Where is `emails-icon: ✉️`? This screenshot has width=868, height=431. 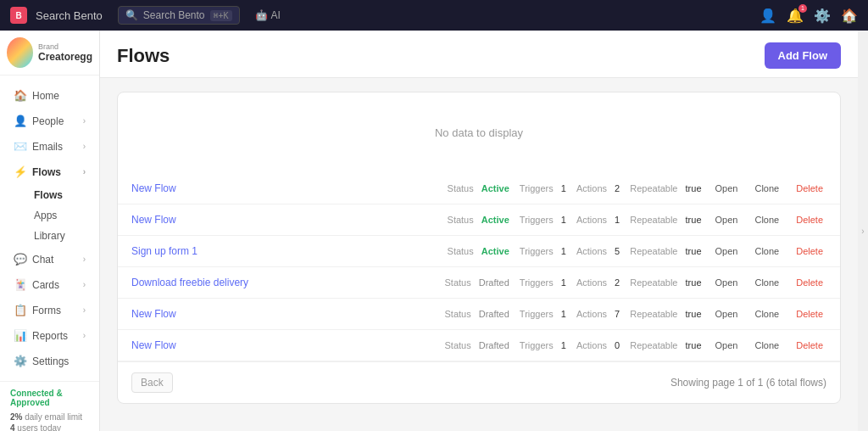 emails-icon: ✉️ is located at coordinates (20, 146).